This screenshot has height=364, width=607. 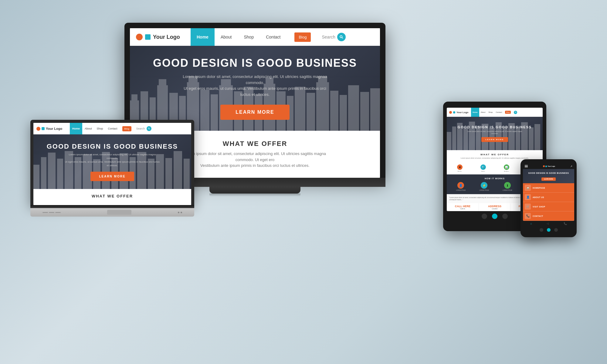 What do you see at coordinates (484, 216) in the screenshot?
I see `tablet-btn-back` at bounding box center [484, 216].